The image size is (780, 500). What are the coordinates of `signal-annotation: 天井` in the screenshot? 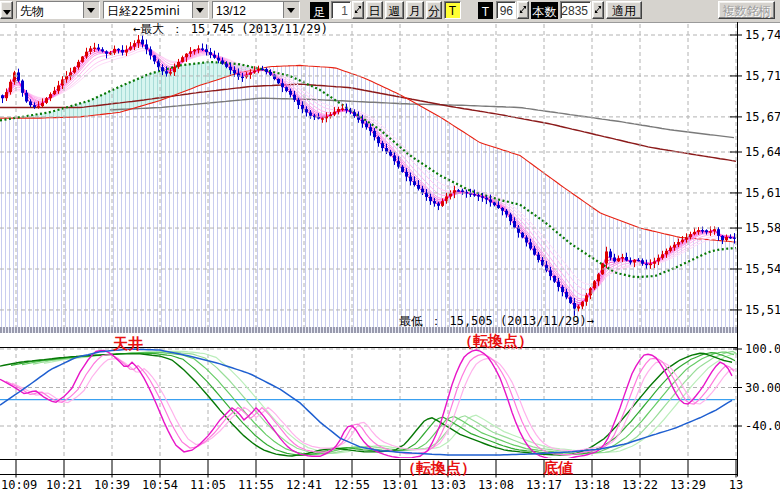 It's located at (128, 344).